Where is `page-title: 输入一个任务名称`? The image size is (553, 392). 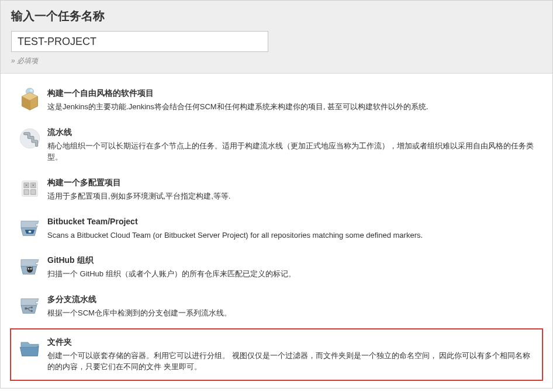 page-title: 输入一个任务名称 is located at coordinates (276, 16).